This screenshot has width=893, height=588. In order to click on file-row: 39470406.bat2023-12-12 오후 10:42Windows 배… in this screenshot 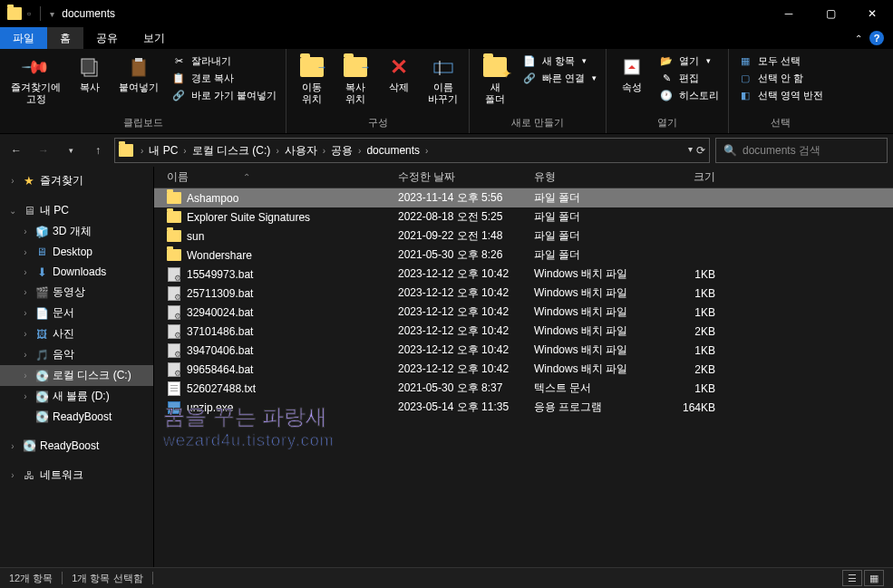, I will do `click(524, 350)`.